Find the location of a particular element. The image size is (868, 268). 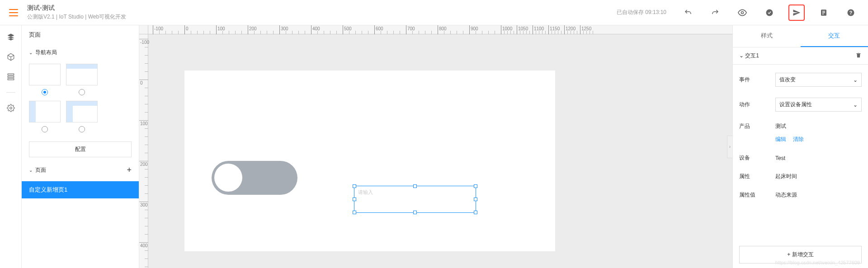

layout-option-left is located at coordinates (45, 112).